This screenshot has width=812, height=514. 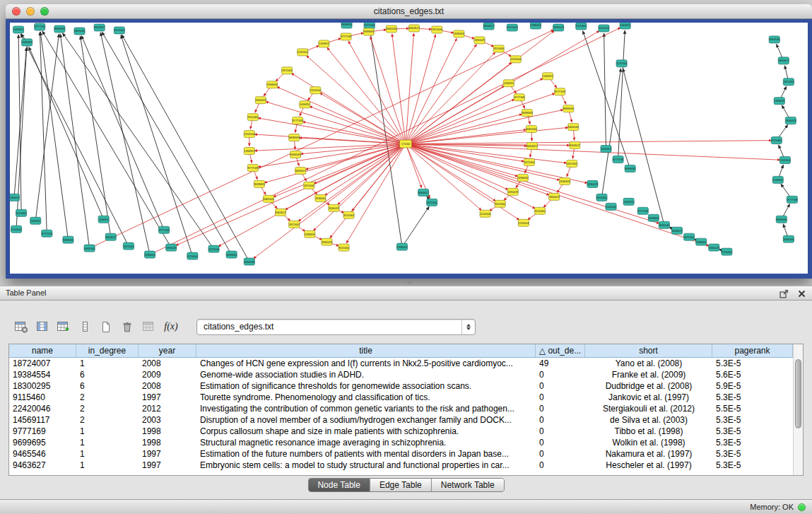 I want to click on table-row: 2242004622012Investigating the contribut…, so click(x=401, y=409).